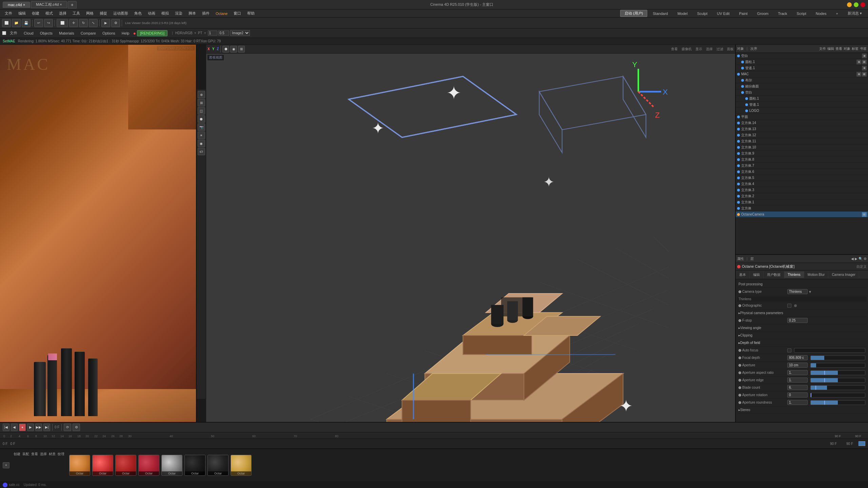 This screenshot has height=488, width=868. I want to click on aperture-aspect-slider, so click(838, 373).